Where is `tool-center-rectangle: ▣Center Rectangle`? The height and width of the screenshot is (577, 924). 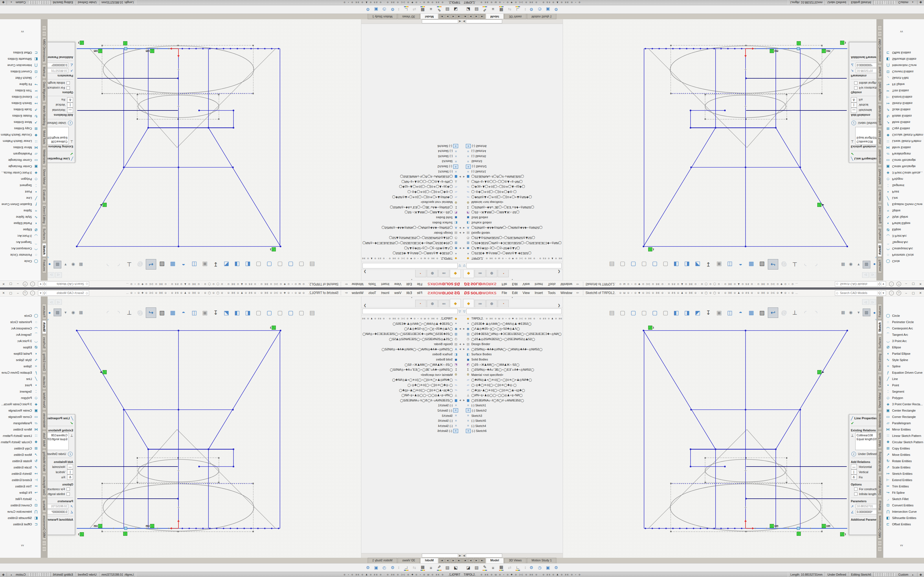 tool-center-rectangle: ▣Center Rectangle is located at coordinates (21, 411).